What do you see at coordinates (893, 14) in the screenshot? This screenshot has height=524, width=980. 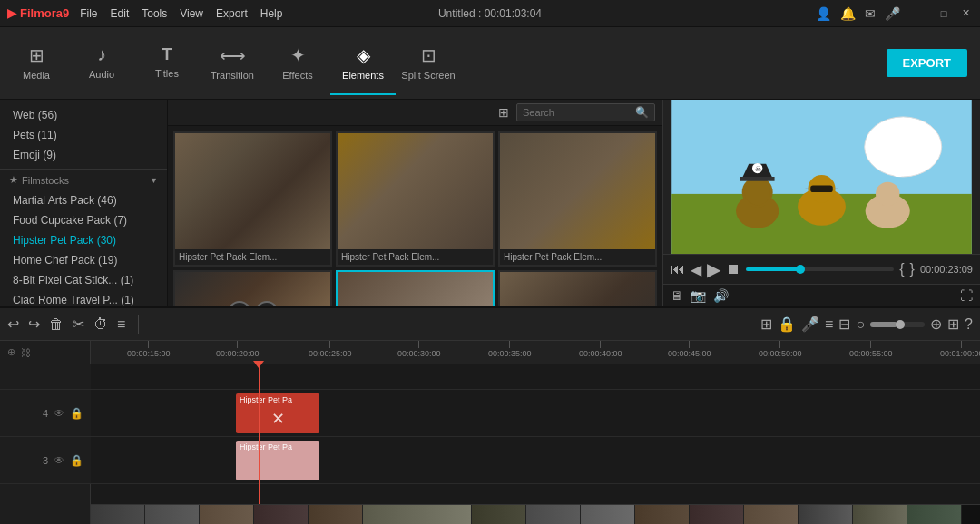 I see `mic-icon: 🎤` at bounding box center [893, 14].